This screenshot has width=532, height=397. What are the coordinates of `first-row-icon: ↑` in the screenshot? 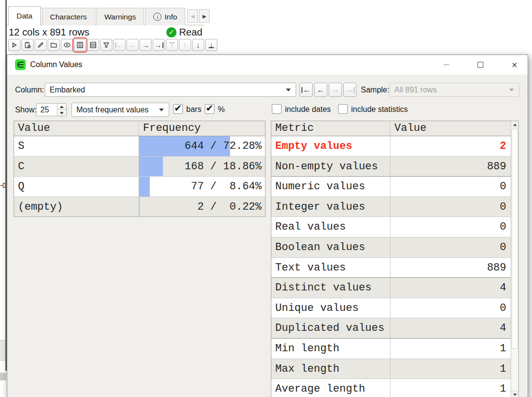 It's located at (172, 45).